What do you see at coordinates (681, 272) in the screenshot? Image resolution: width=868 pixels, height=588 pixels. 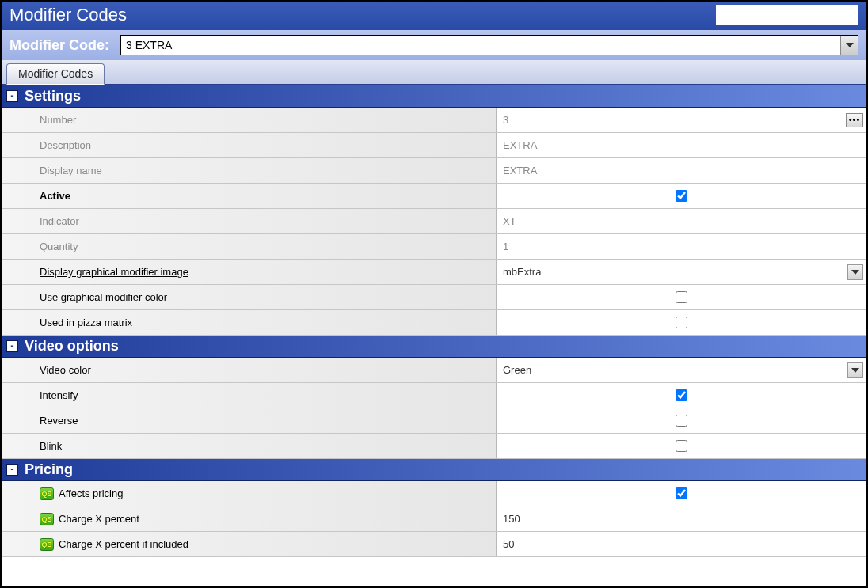 I see `value-graphical-image: mbExtra` at bounding box center [681, 272].